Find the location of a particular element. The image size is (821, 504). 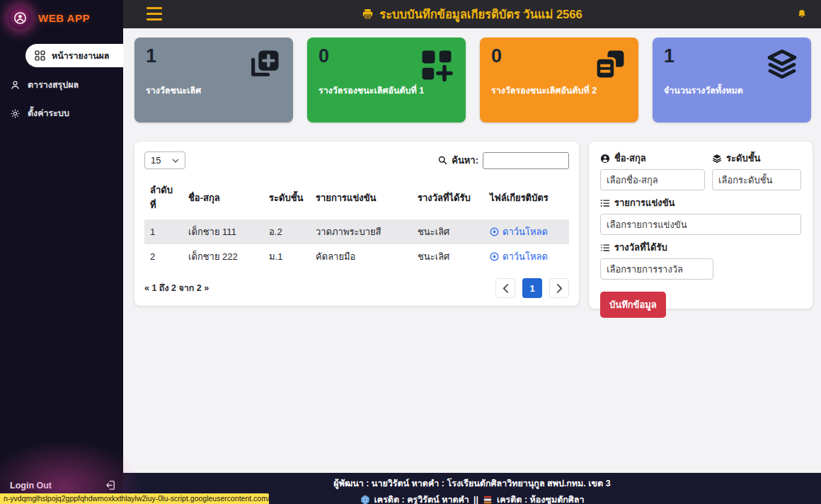

search-input is located at coordinates (526, 161).